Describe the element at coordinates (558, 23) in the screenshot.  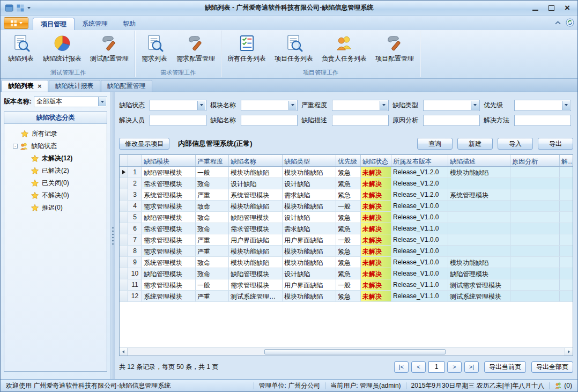
I see `ribbon-collapse-icon` at that location.